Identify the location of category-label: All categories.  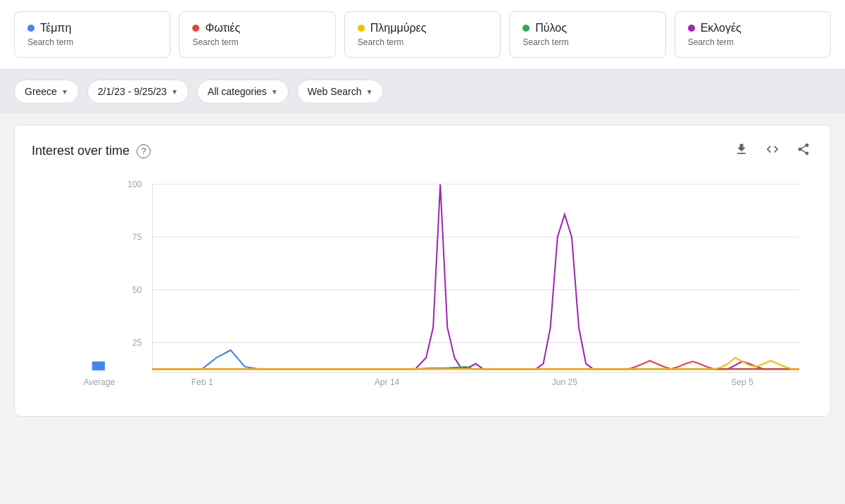
(237, 92).